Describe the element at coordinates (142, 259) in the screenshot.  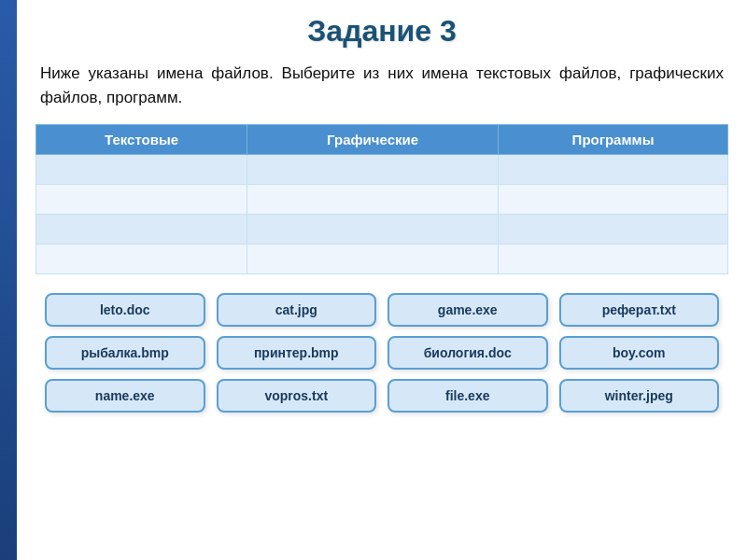
I see `table-cell-r3-c0` at that location.